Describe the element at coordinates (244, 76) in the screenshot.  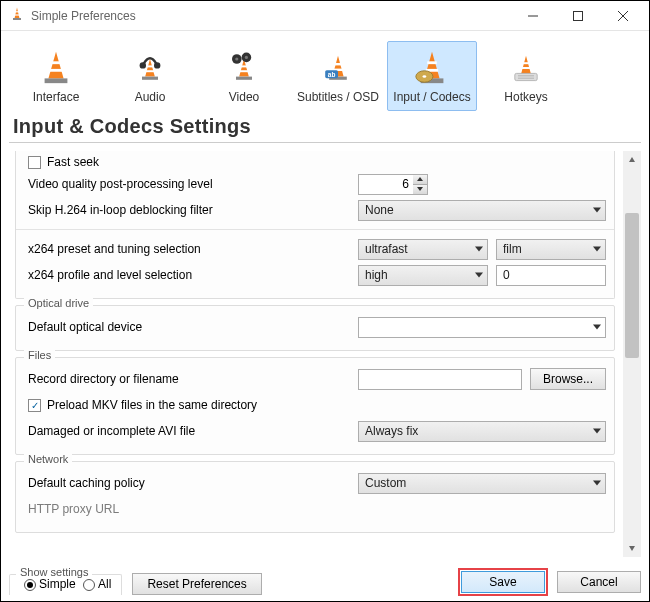
I see `tab-video: Video` at that location.